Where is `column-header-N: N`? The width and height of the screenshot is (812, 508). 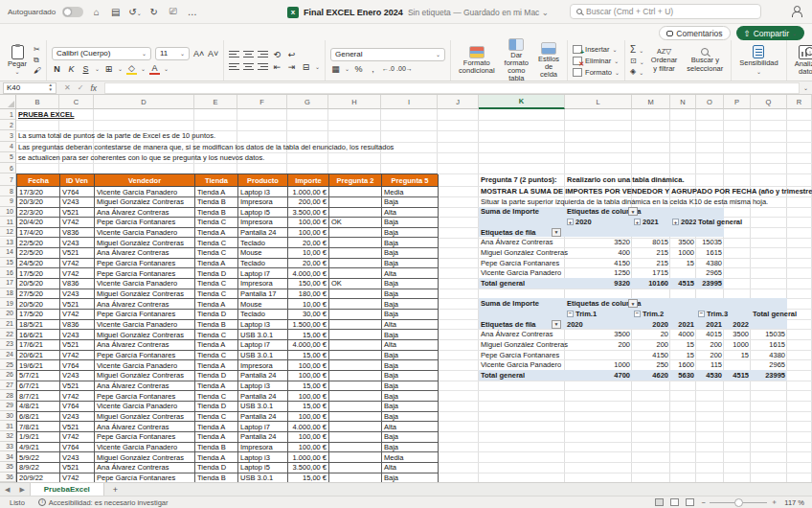
column-header-N: N is located at coordinates (684, 102).